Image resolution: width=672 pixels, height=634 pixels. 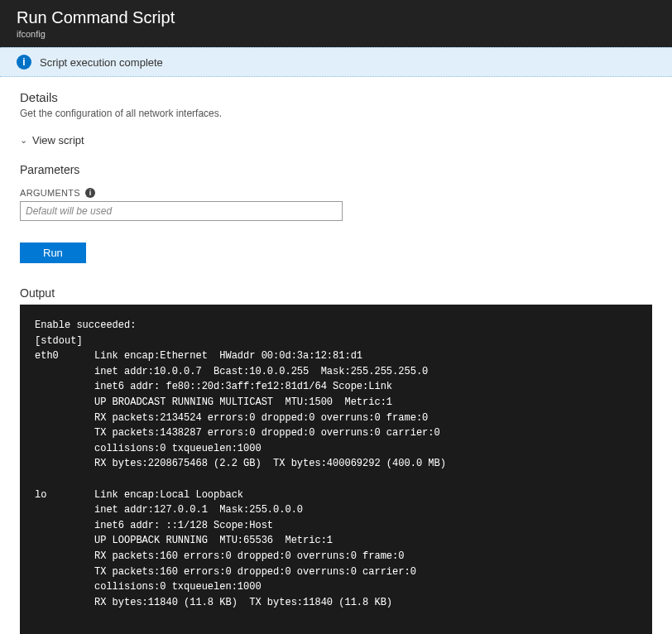 I want to click on page-subtitle: ifconfig, so click(x=336, y=34).